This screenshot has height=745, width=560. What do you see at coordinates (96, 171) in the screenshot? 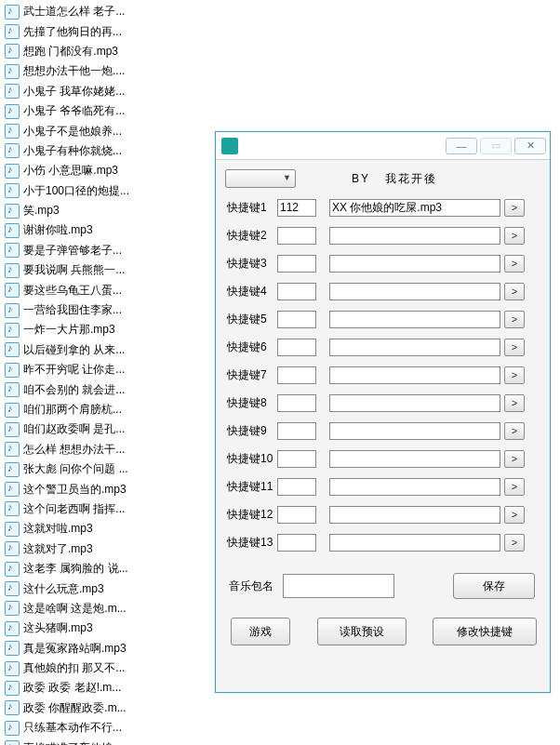
I see `file-item: 小伤 小意思嘛.mp3` at bounding box center [96, 171].